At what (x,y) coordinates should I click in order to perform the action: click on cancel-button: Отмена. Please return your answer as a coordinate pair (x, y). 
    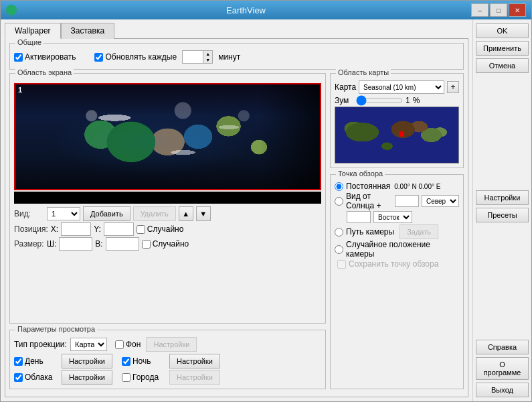
    Looking at the image, I should click on (502, 66).